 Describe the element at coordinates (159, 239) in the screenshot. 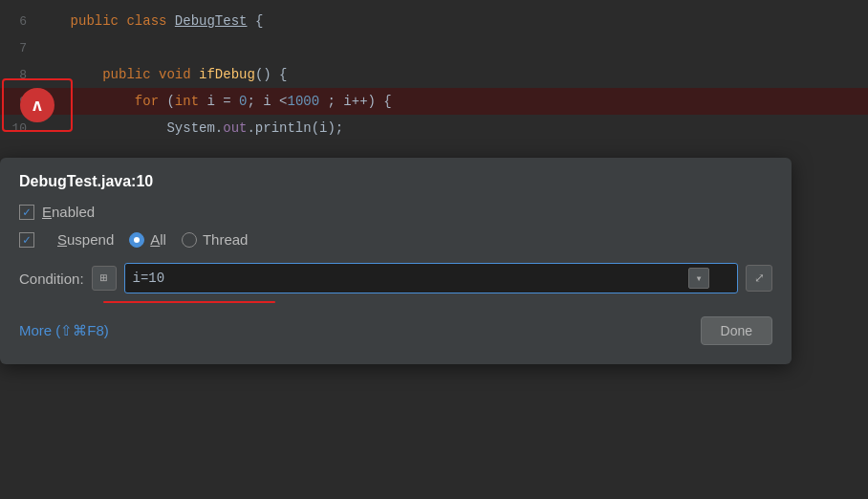

I see `all-label: All` at that location.